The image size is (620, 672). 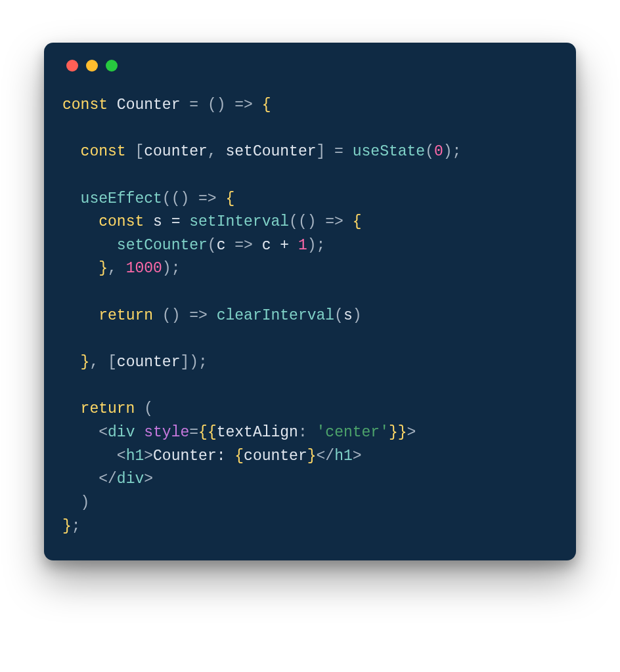 What do you see at coordinates (121, 432) in the screenshot?
I see `jsx-tag-div: div` at bounding box center [121, 432].